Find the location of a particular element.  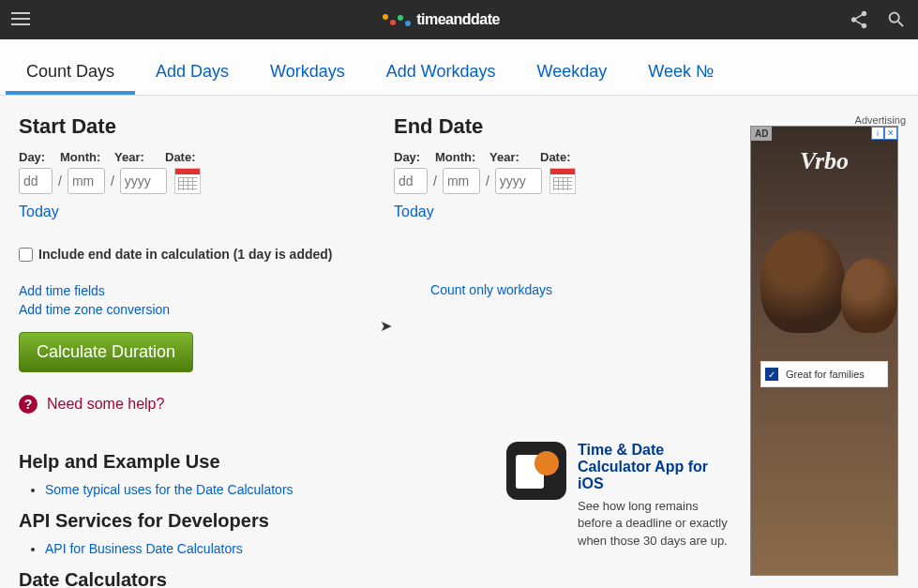

help-link-1: Some typical uses for the Date Calculato… is located at coordinates (169, 490).